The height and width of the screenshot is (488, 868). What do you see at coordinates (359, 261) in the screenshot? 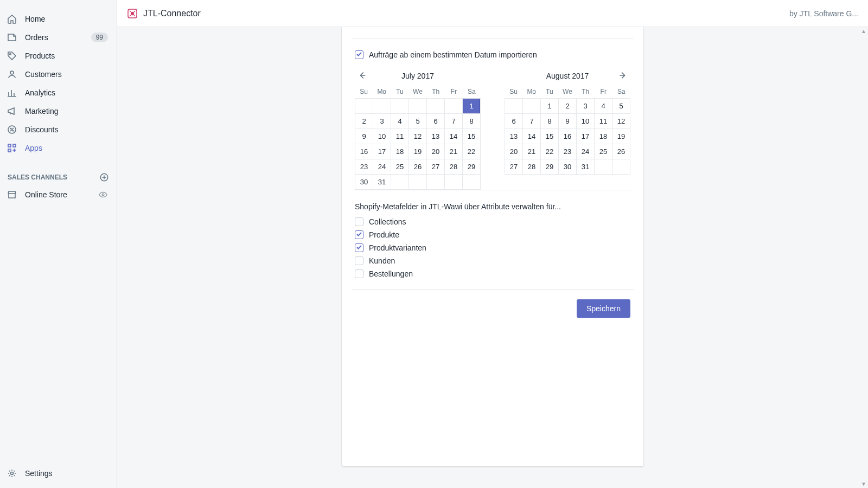
I see `metafield-checkbox-kunden` at bounding box center [359, 261].